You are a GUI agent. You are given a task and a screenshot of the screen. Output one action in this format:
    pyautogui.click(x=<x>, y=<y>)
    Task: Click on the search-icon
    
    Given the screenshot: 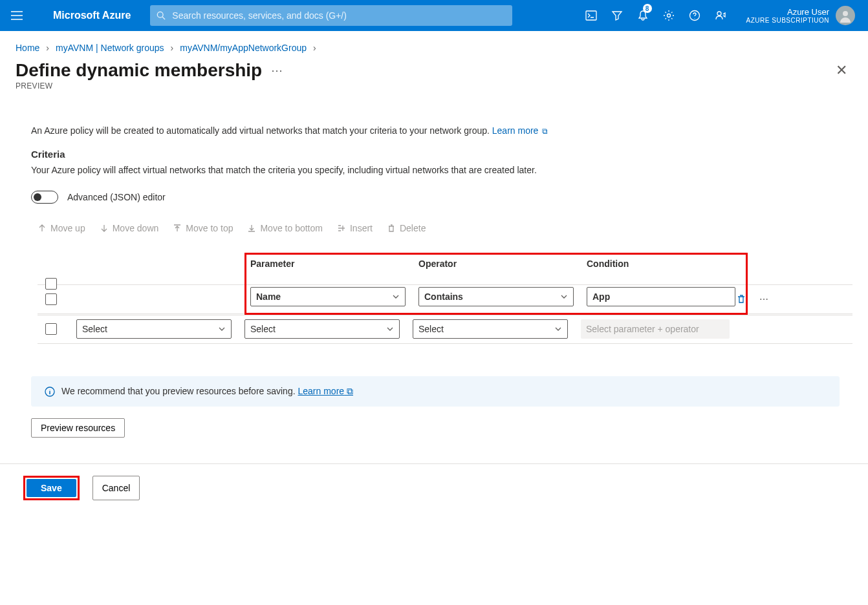 What is the action you would take?
    pyautogui.click(x=161, y=16)
    